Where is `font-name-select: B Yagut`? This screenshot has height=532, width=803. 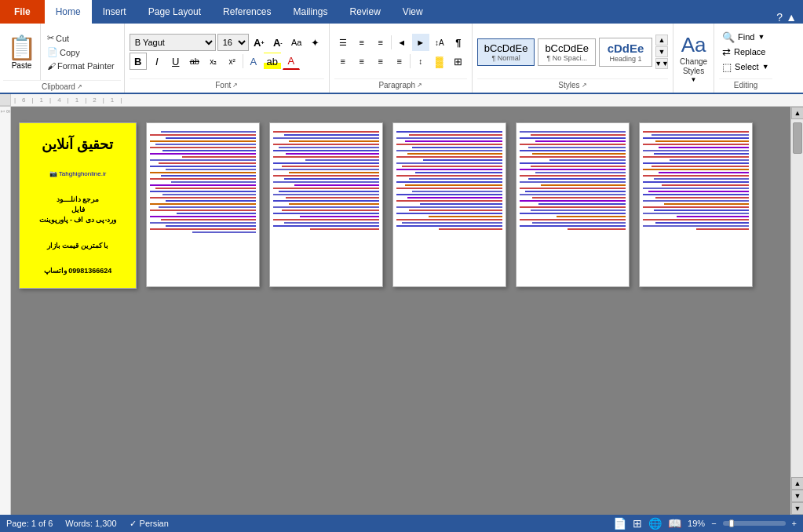
font-name-select: B Yagut is located at coordinates (173, 42).